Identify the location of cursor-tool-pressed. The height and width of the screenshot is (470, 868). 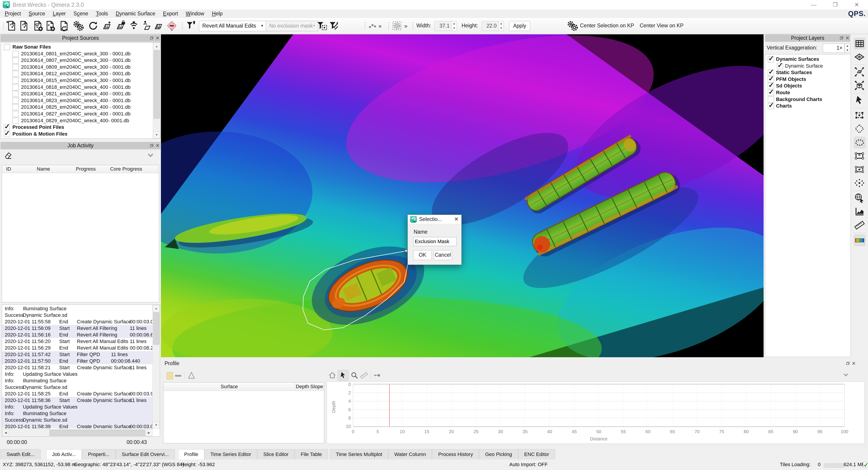
(343, 375).